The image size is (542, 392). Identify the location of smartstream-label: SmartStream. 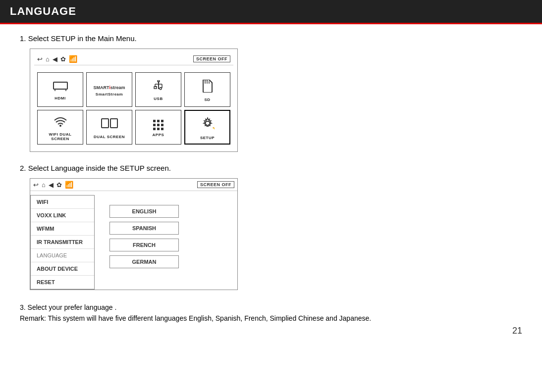
(109, 94).